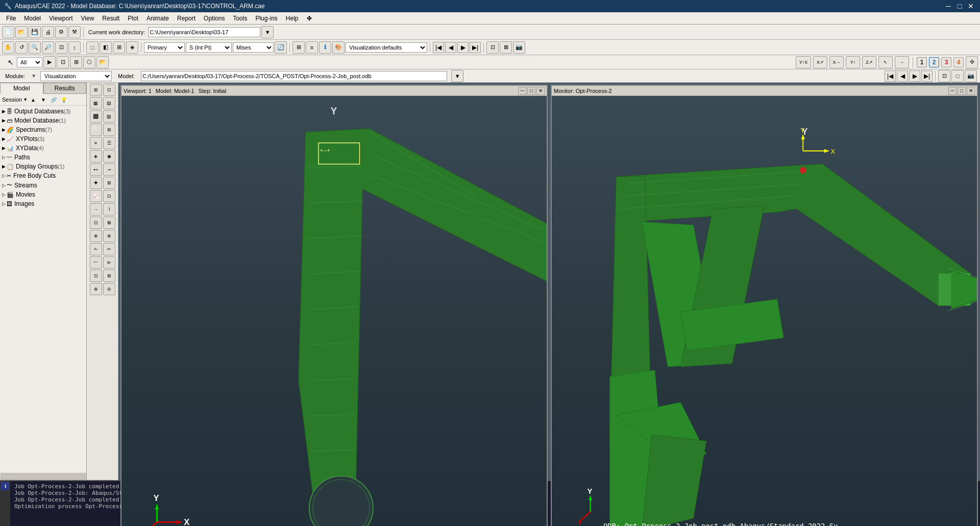 This screenshot has height=526, width=980. What do you see at coordinates (4, 111) in the screenshot?
I see `expand-output-databases: ▶` at bounding box center [4, 111].